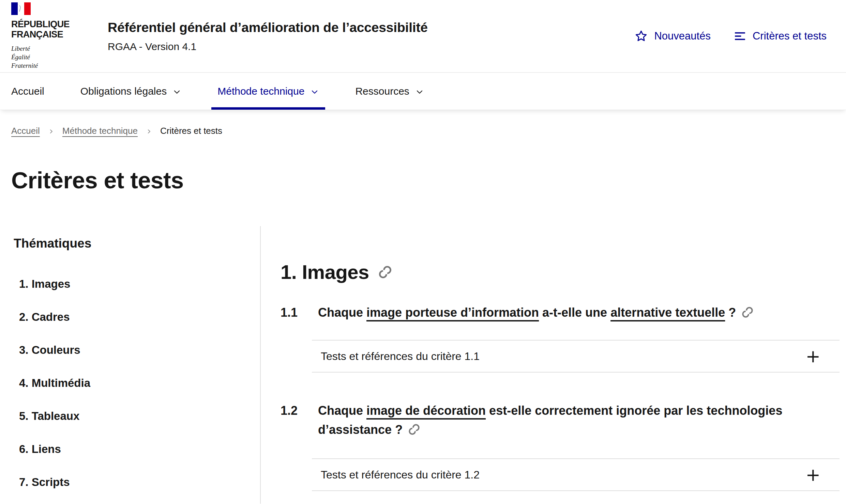  I want to click on sidebar-item-couleurs: 3. Couleurs, so click(130, 350).